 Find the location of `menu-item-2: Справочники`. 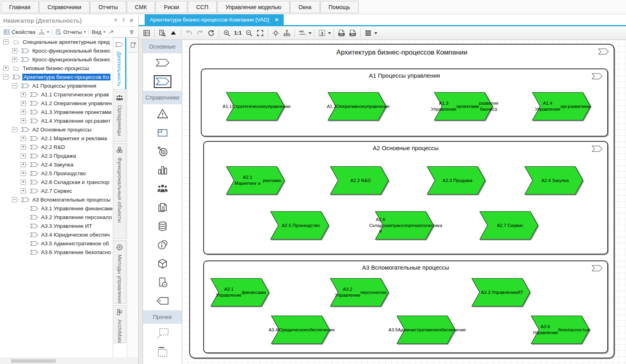

menu-item-2: Справочники is located at coordinates (65, 7).